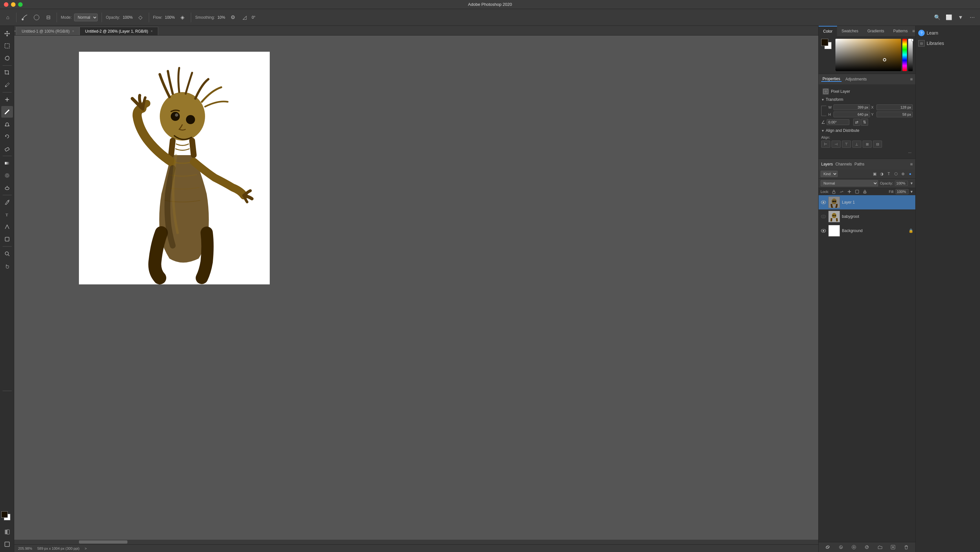 Image resolution: width=980 pixels, height=552 pixels. What do you see at coordinates (827, 164) in the screenshot?
I see `tab-layers: Layers` at bounding box center [827, 164].